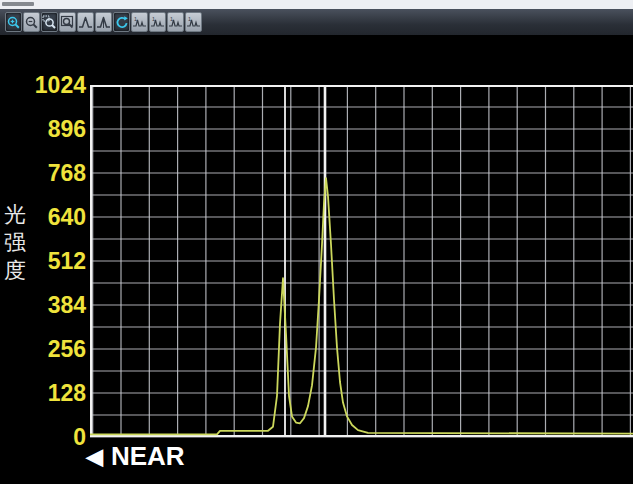 The height and width of the screenshot is (484, 633). I want to click on y-tick-label: 512, so click(52, 261).